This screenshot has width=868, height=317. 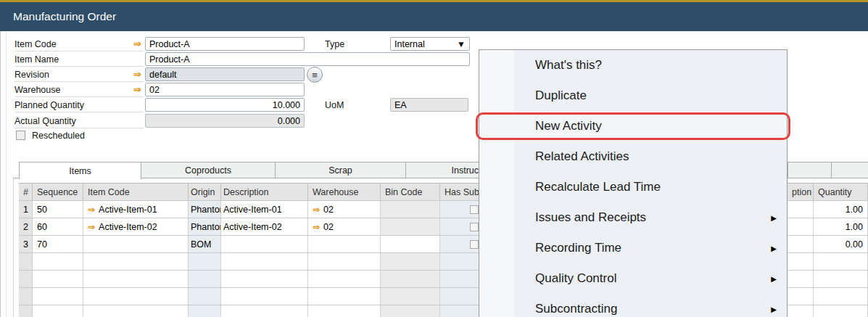 I want to click on type-value: Internal, so click(x=410, y=44).